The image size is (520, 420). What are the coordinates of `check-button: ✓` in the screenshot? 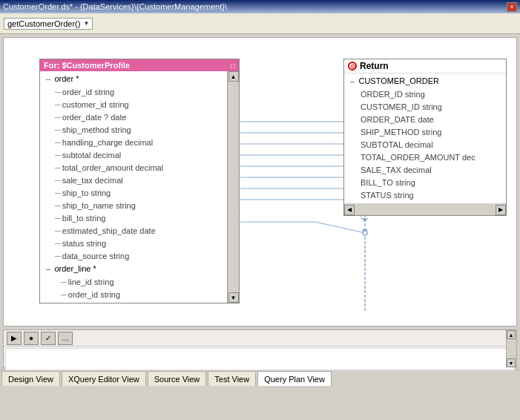 It's located at (48, 338).